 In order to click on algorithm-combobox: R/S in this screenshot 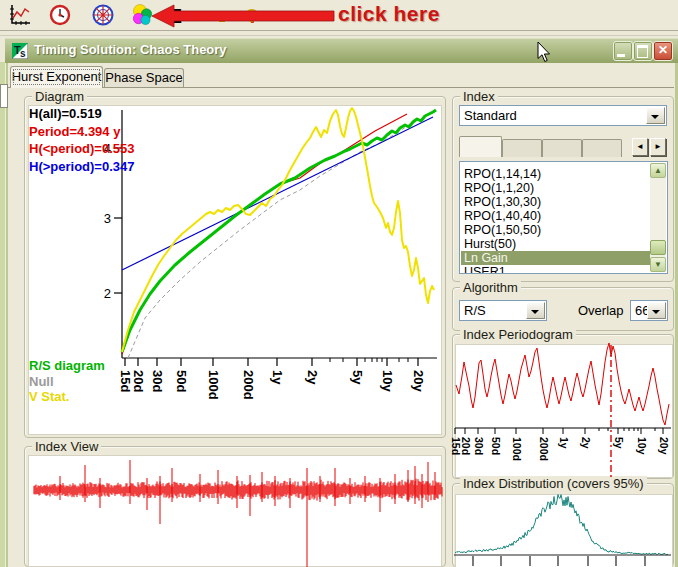, I will do `click(503, 310)`.